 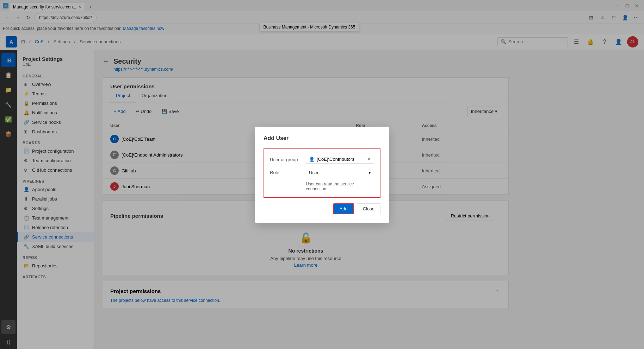 I want to click on user-form-row: User or group 👤 ✕, so click(x=322, y=159).